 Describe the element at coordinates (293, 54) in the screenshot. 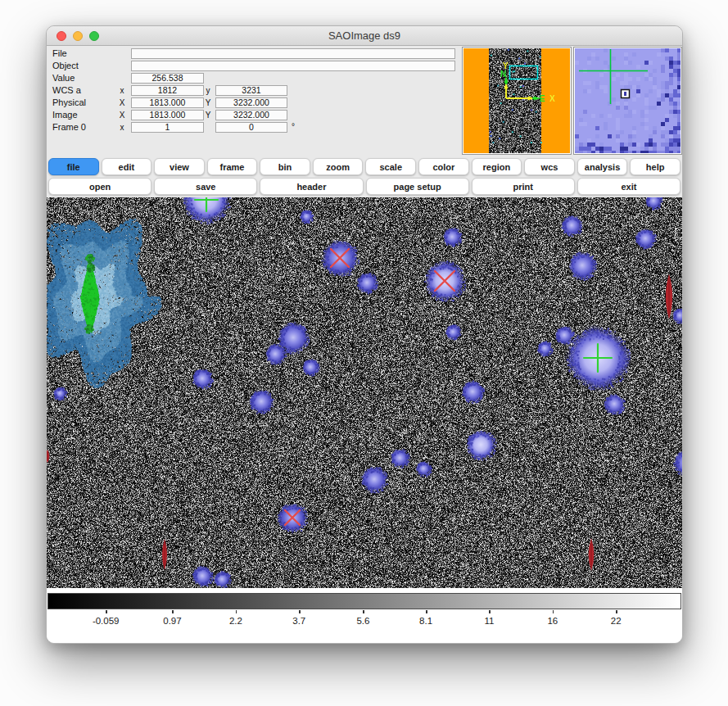

I see `file-field` at that location.